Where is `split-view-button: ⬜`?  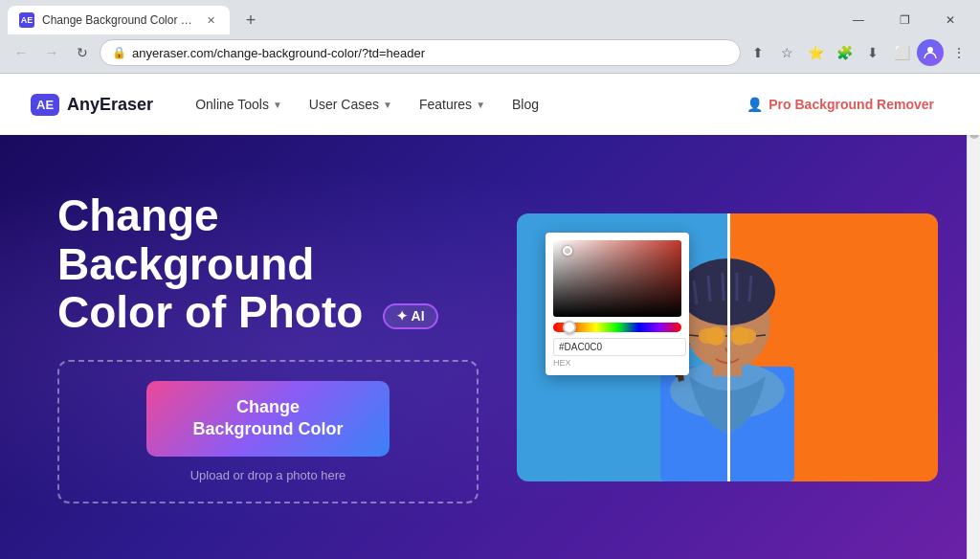 split-view-button: ⬜ is located at coordinates (902, 53).